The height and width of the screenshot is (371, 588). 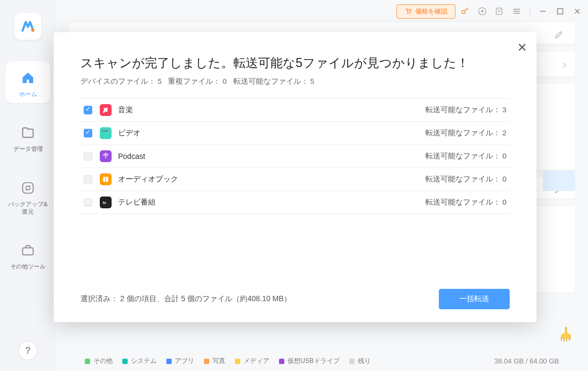 I want to click on legend-label: その他, so click(x=103, y=361).